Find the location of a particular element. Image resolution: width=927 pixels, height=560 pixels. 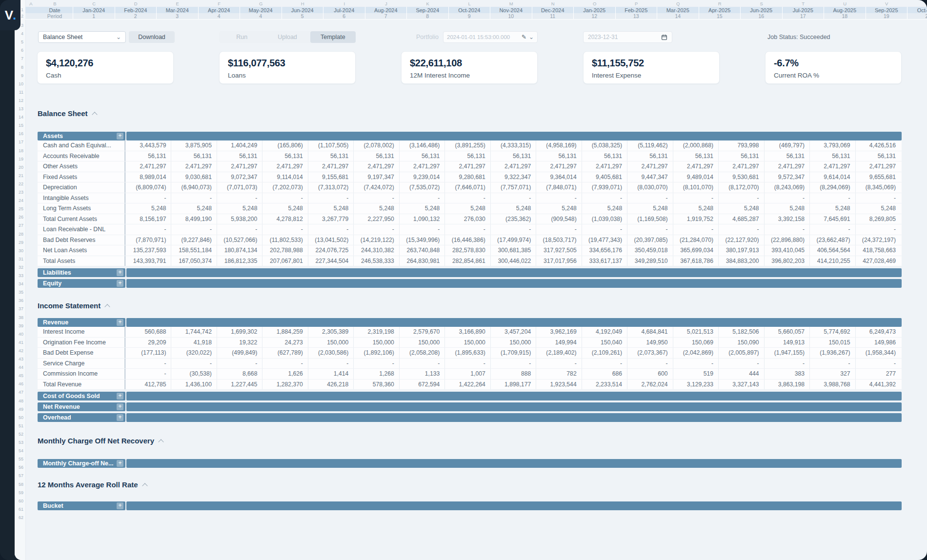

cell: 3,962,169 is located at coordinates (558, 332).